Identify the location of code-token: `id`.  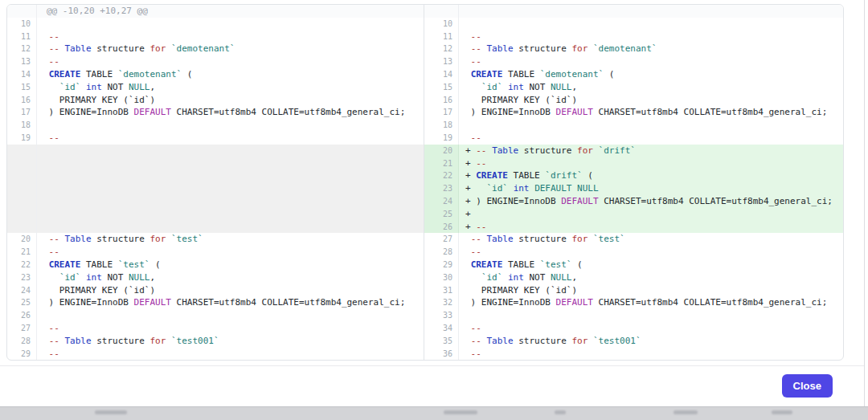
(71, 278).